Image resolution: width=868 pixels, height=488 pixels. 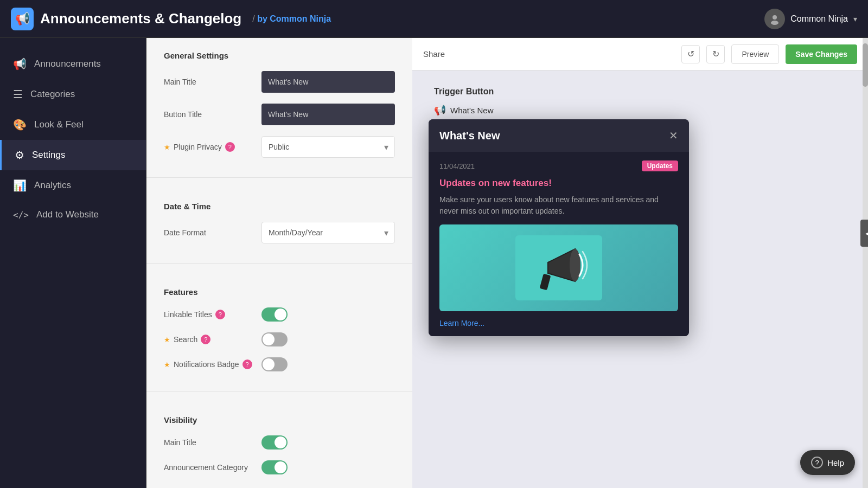 I want to click on help-button: ? Help, so click(x=828, y=463).